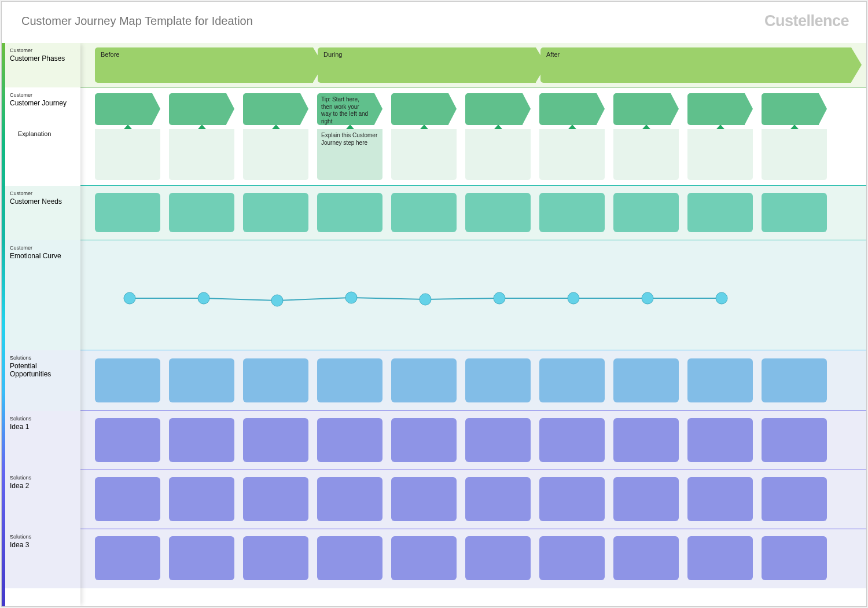 The height and width of the screenshot is (608, 868). I want to click on label-idea3: Solutions Idea 3, so click(43, 559).